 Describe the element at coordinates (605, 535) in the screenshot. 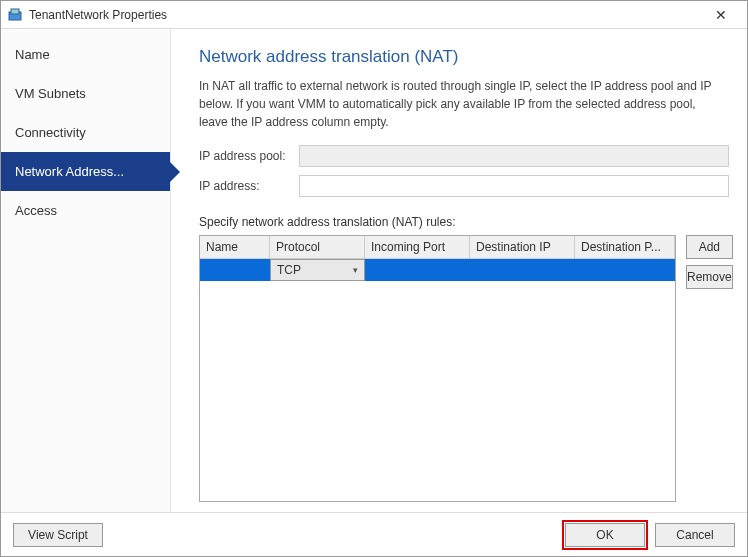

I see `ok-button: OK` at that location.